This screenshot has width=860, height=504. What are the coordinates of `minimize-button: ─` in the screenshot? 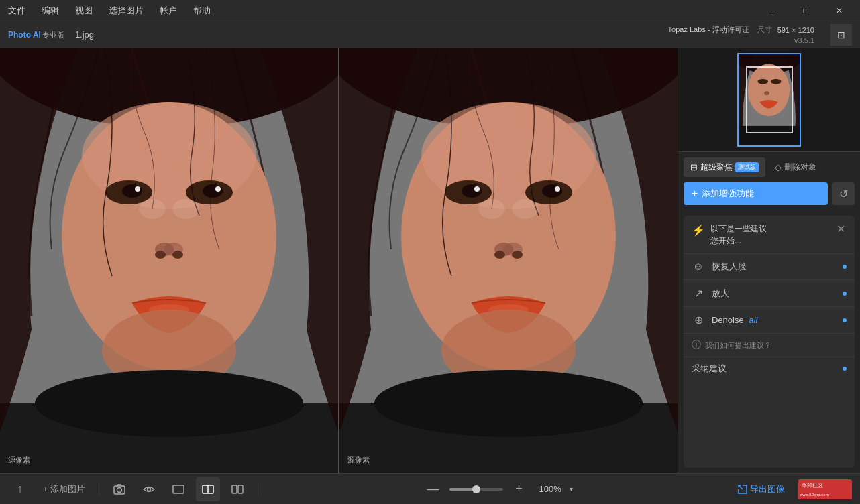 It's located at (772, 11).